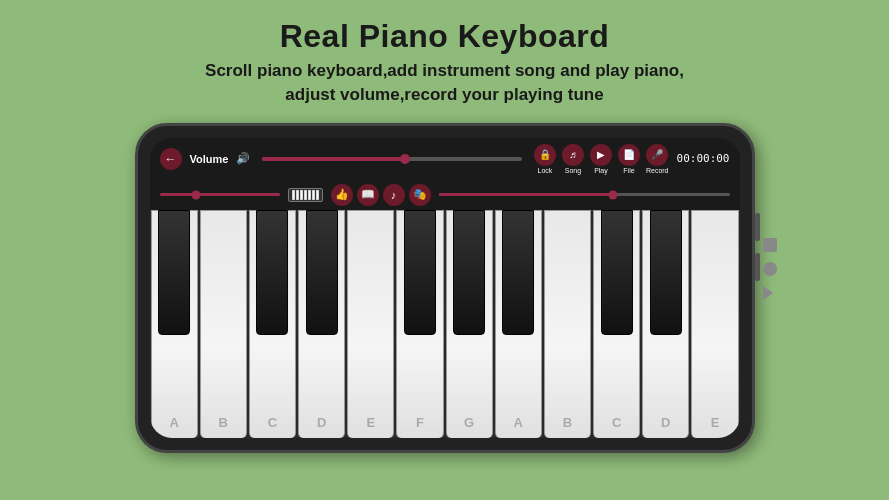 The width and height of the screenshot is (889, 500). I want to click on pink-slider-right, so click(584, 194).